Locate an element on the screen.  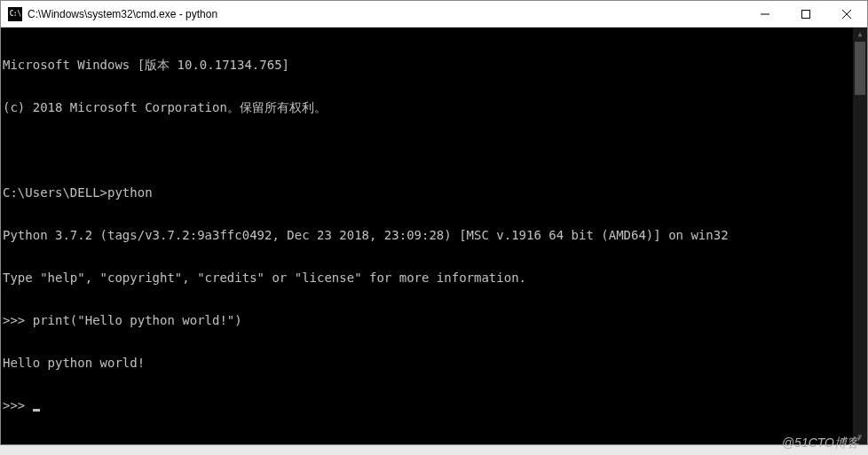
close-icon is located at coordinates (847, 14).